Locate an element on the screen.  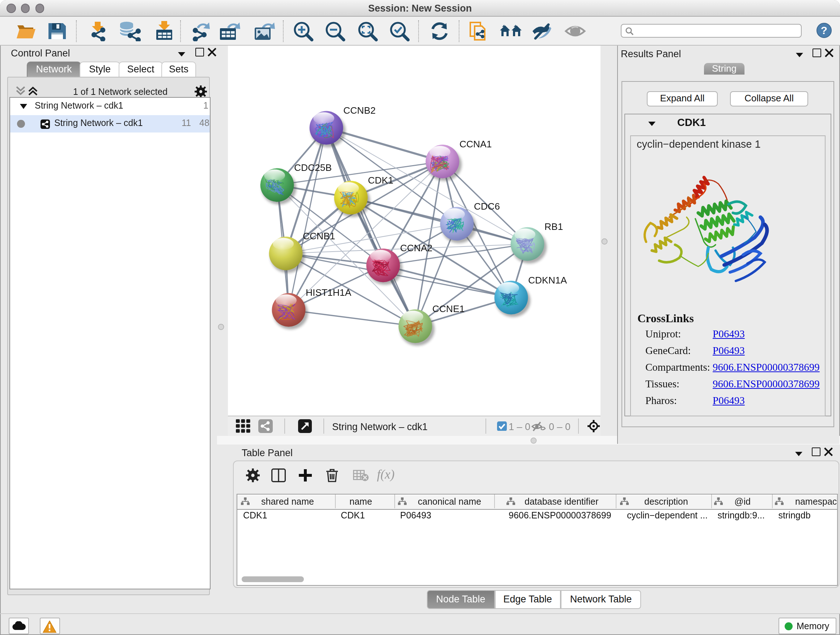
svg-text: CCNB2 is located at coordinates (359, 110).